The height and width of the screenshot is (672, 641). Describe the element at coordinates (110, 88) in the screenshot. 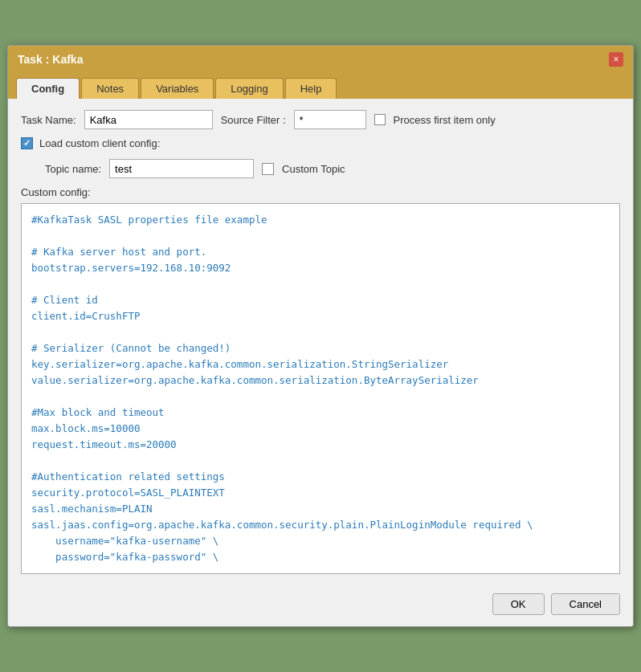

I see `tab-notes: Notes` at that location.